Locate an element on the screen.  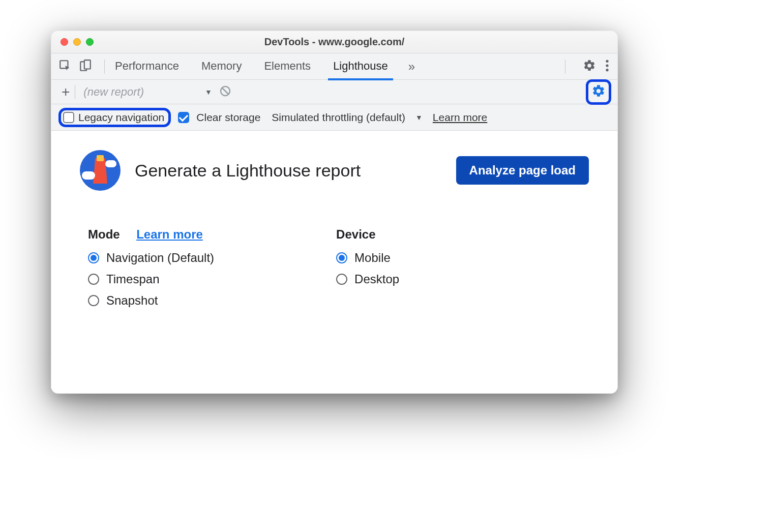
more-tabs-icon: » is located at coordinates (412, 67).